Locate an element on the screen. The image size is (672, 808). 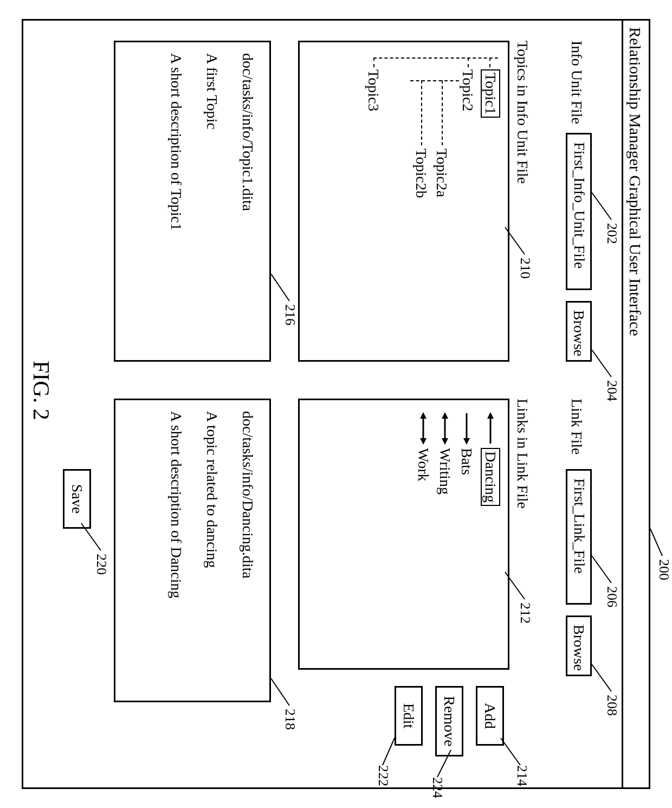
link-file-value: First_Link_File is located at coordinates (580, 526).